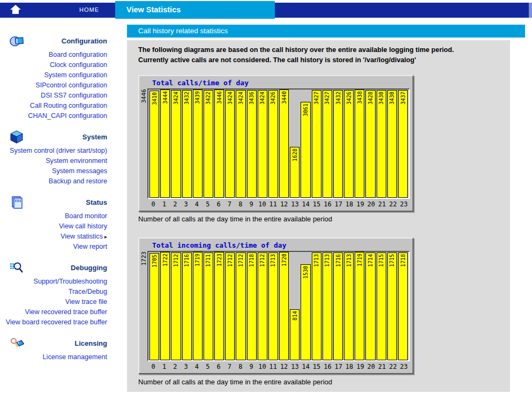  I want to click on x-axis-label: 17, so click(339, 367).